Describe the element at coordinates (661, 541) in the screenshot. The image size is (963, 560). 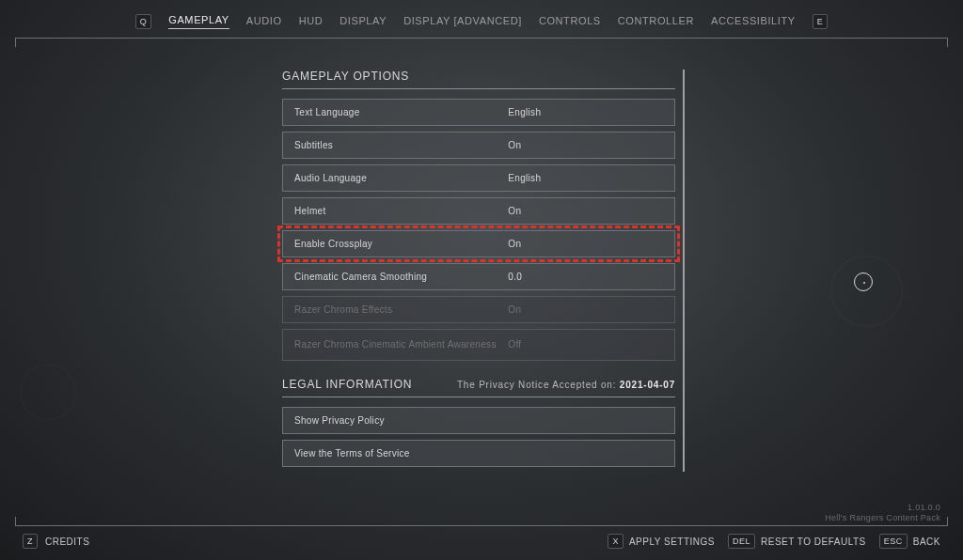
I see `apply-settings-button: X APPLY SETTINGS` at that location.